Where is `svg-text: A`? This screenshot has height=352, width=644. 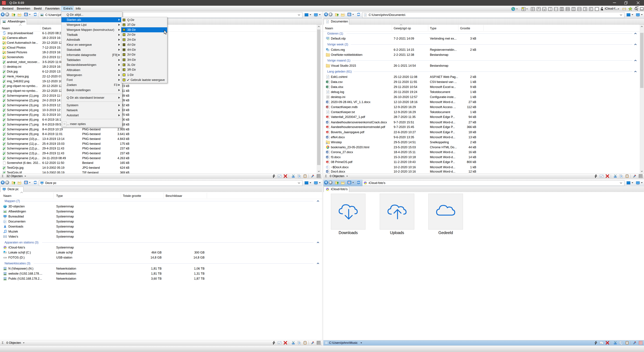
svg-text: A is located at coordinates (327, 107).